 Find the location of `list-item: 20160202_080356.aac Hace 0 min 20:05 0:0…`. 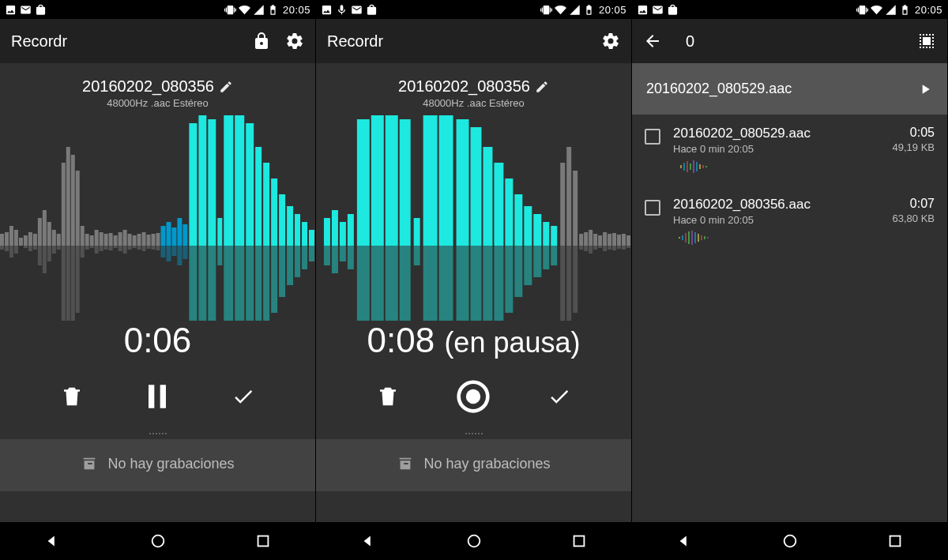

list-item: 20160202_080356.aac Hace 0 min 20:05 0:0… is located at coordinates (790, 221).